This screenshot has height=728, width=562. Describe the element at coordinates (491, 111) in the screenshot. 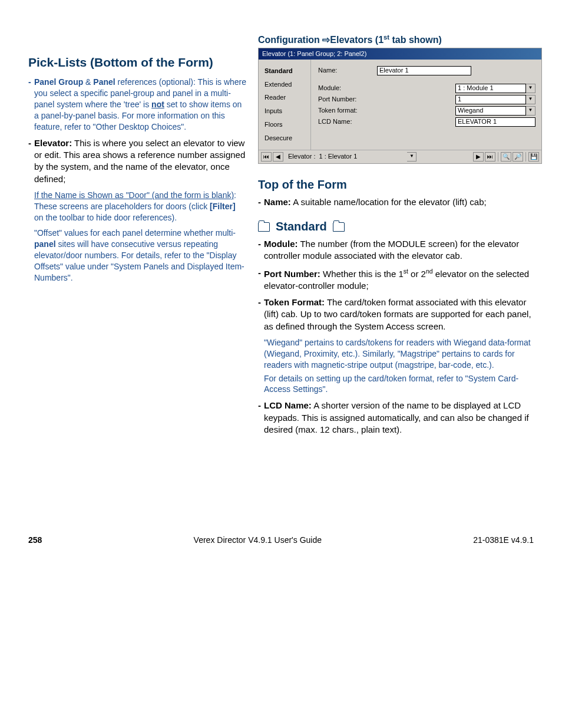

I see `token-field: Wiegand` at that location.